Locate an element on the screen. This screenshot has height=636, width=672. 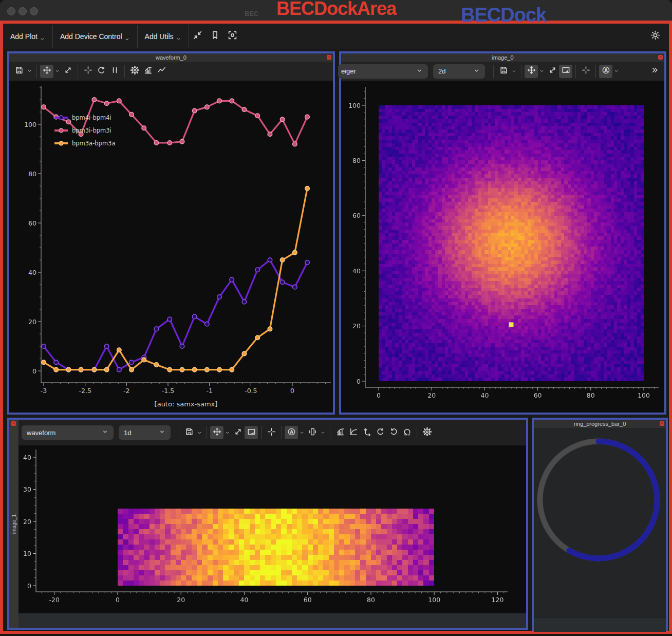
legend-item-bpm3a-bpm3a: bpm3a-bpm3a is located at coordinates (85, 143).